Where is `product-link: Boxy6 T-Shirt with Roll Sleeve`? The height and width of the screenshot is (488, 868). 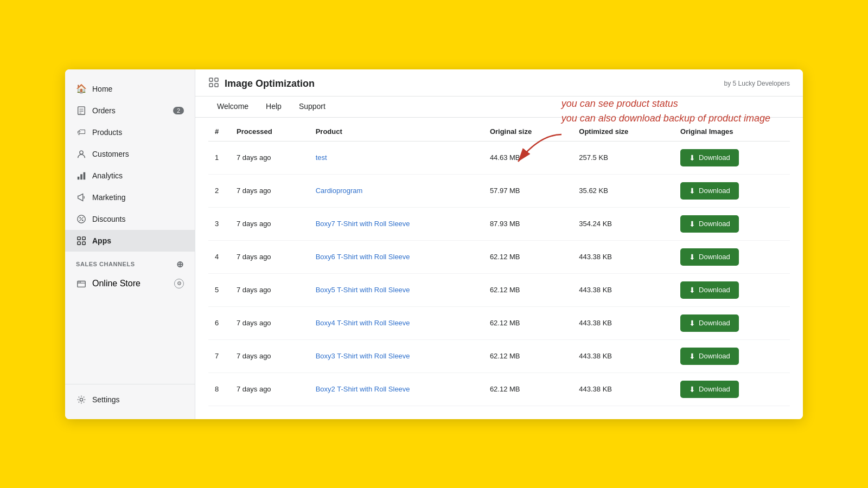
product-link: Boxy6 T-Shirt with Roll Sleeve is located at coordinates (363, 257).